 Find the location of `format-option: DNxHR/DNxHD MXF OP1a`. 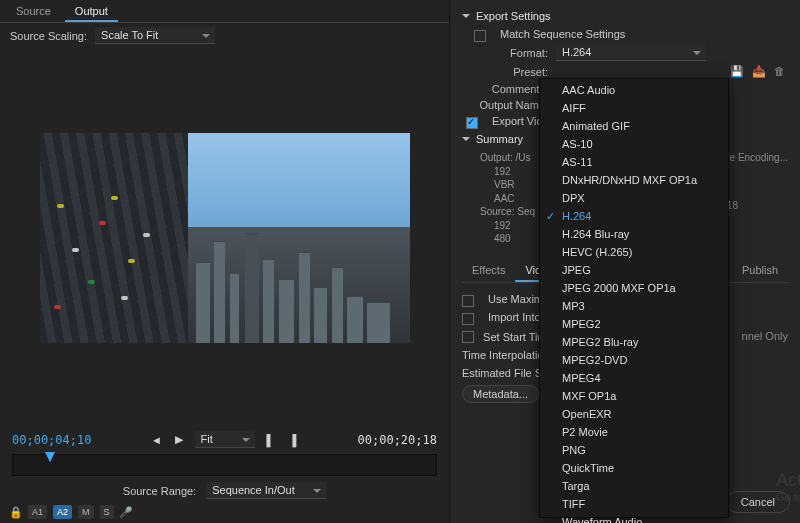

format-option: DNxHR/DNxHD MXF OP1a is located at coordinates (634, 180).